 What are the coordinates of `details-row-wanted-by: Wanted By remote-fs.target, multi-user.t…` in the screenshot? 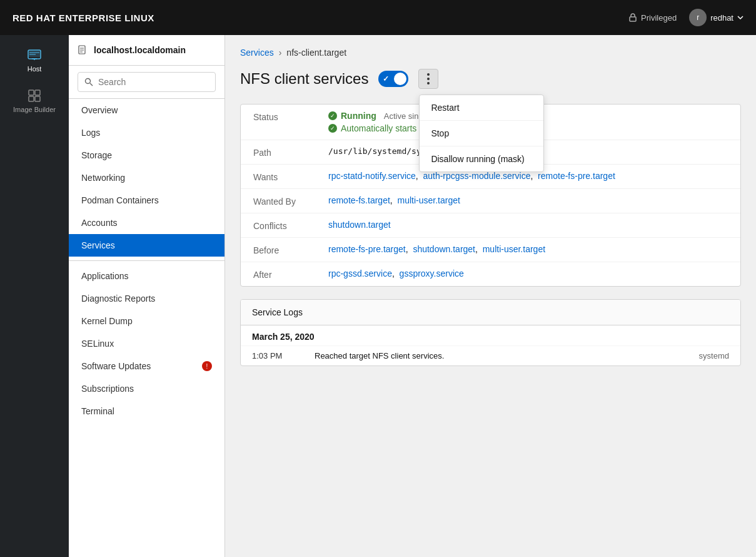 It's located at (490, 202).